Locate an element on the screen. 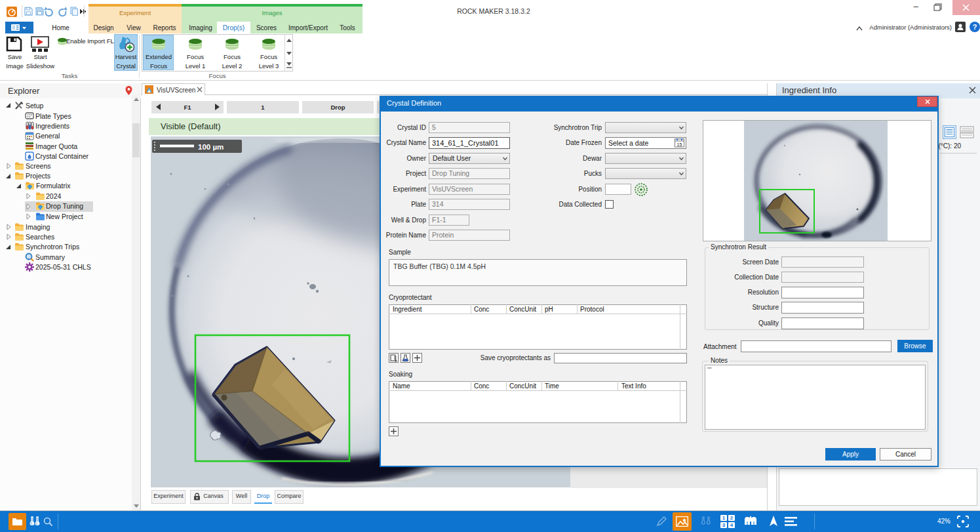 The height and width of the screenshot is (532, 980). svg-text: 2 is located at coordinates (732, 518).